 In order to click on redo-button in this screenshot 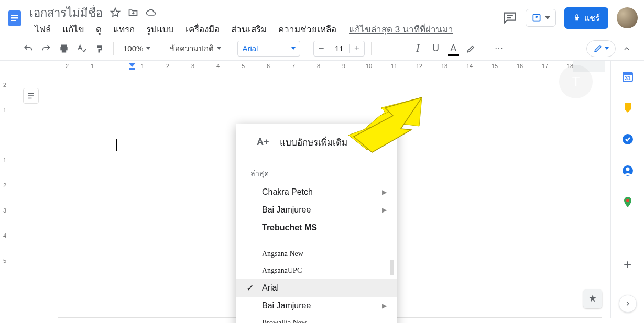, I will do `click(46, 49)`.